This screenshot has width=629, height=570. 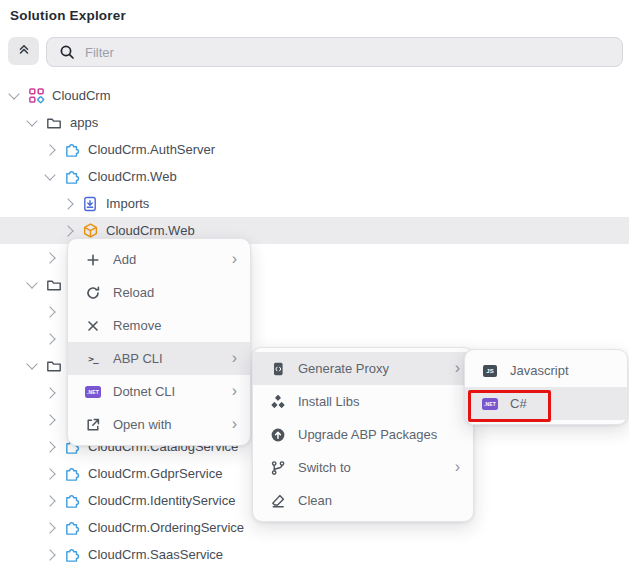 What do you see at coordinates (90, 204) in the screenshot?
I see `imports-file-icon` at bounding box center [90, 204].